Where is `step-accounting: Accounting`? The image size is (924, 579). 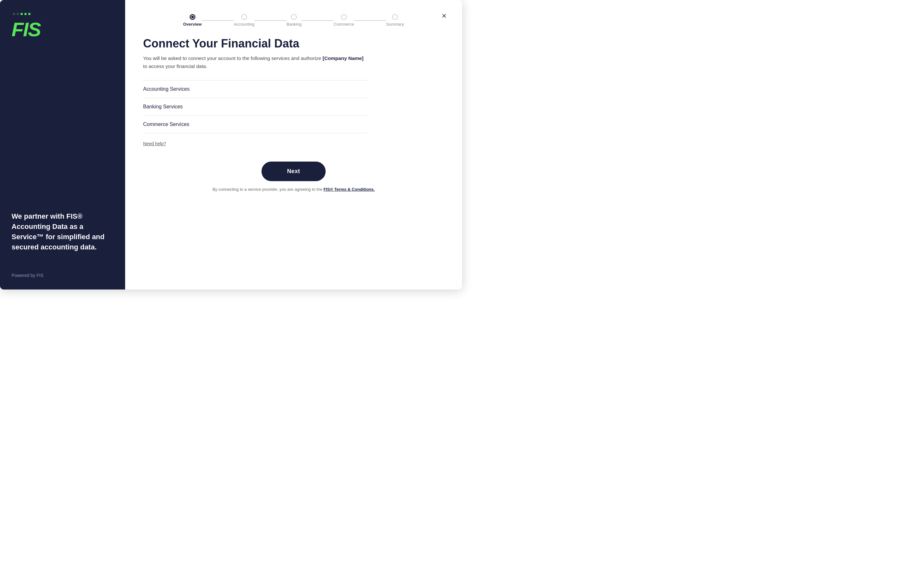
step-accounting: Accounting is located at coordinates (244, 20).